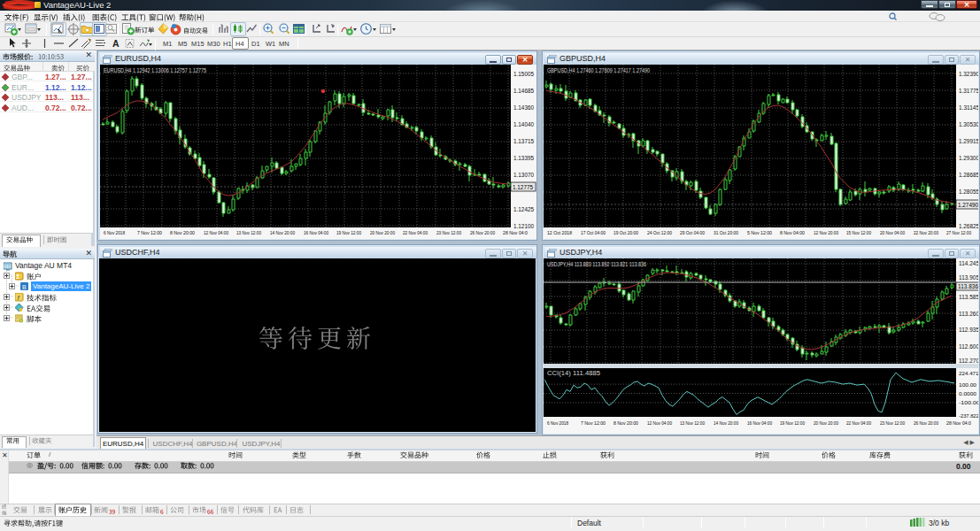  I want to click on svg-text: 1.29915, so click(968, 142).